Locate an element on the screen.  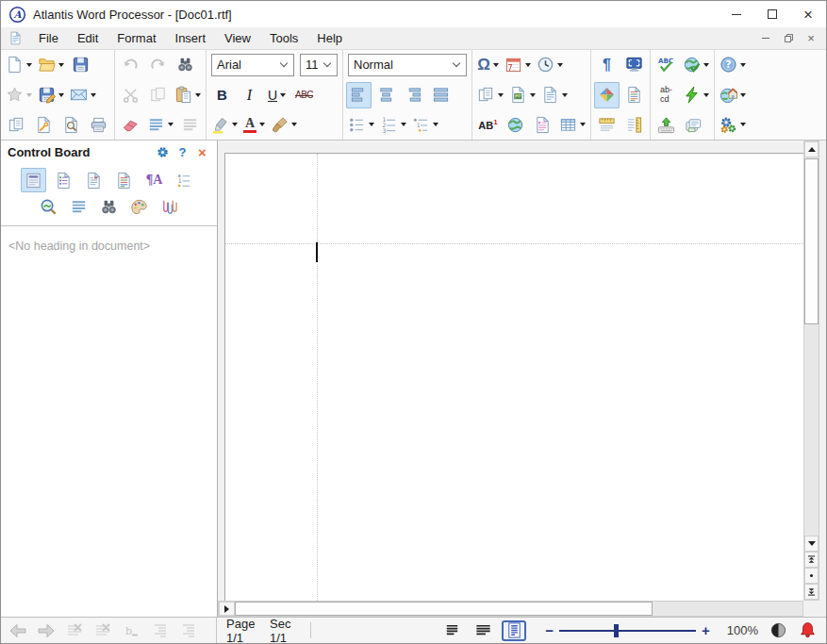
new-document-button is located at coordinates (19, 65).